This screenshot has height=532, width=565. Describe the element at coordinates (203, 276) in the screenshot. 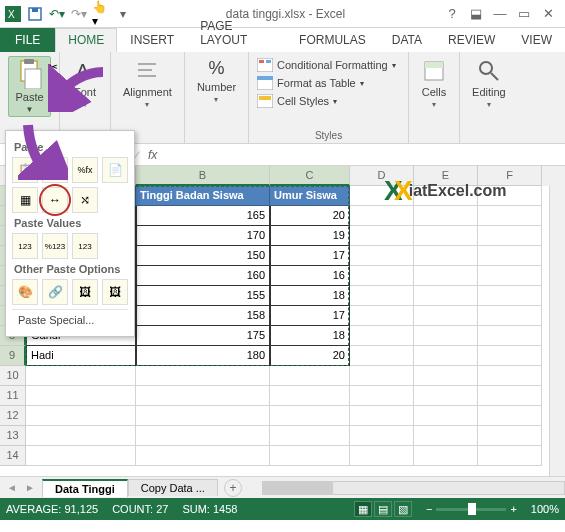

I see `cell: 160` at that location.